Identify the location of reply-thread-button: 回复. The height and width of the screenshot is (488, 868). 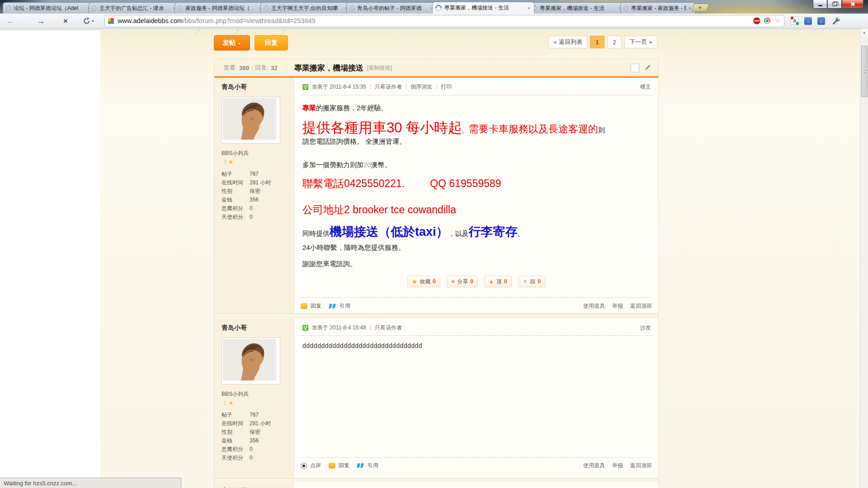
(271, 43).